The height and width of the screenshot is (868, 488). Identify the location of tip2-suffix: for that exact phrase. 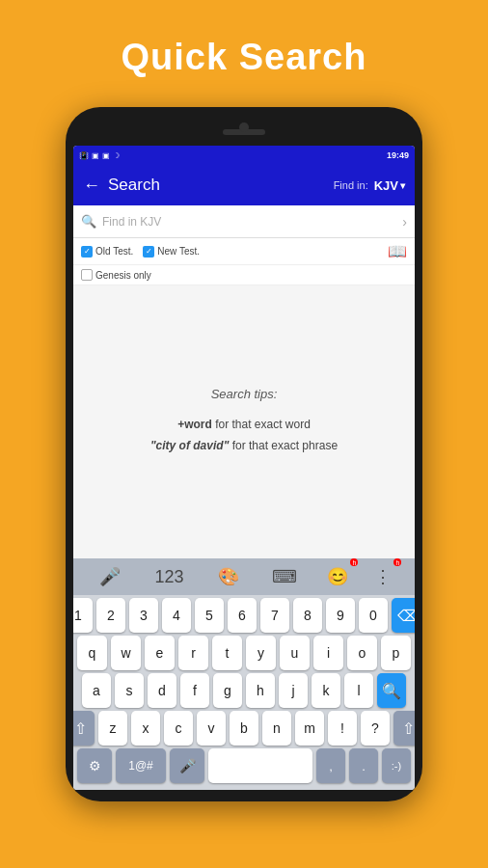
(284, 446).